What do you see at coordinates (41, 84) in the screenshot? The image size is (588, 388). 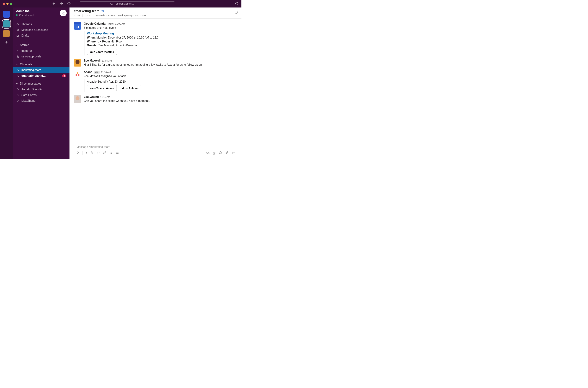 I see `sidebar-dms-header: Direct messages` at bounding box center [41, 84].